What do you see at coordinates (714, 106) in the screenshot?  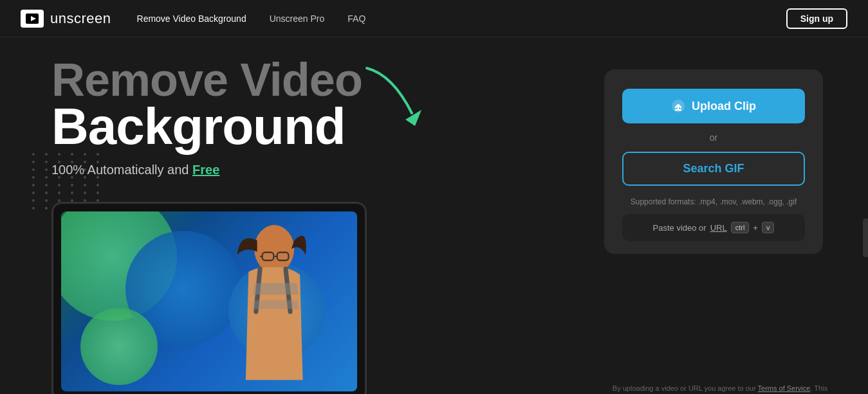 I see `upload-clip-button: Upload Clip` at bounding box center [714, 106].